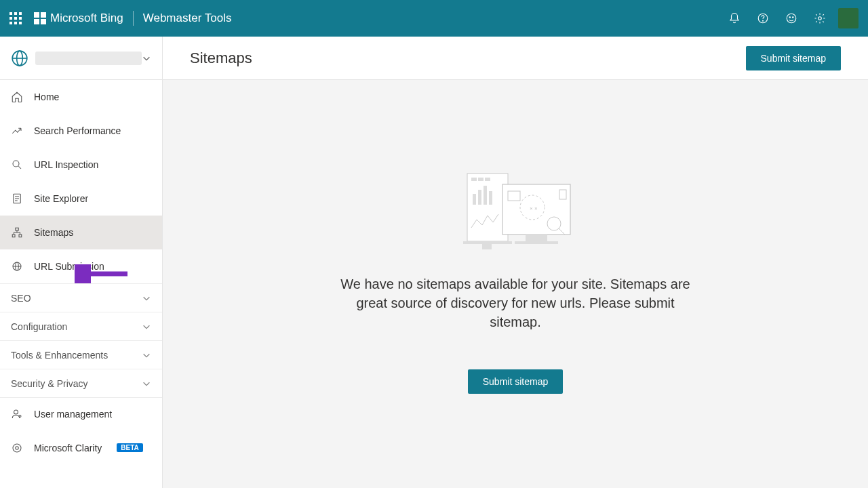 Image resolution: width=868 pixels, height=488 pixels. I want to click on empty-illustration: × ×, so click(515, 210).